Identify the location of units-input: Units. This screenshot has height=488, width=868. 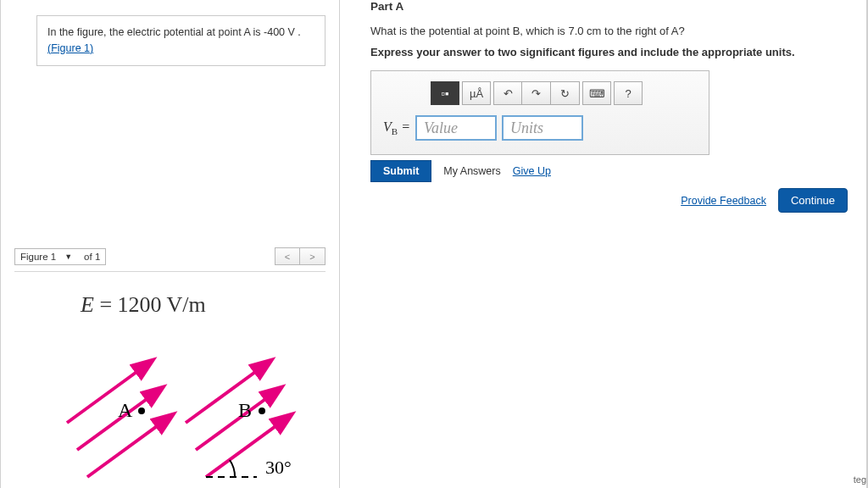
(542, 128).